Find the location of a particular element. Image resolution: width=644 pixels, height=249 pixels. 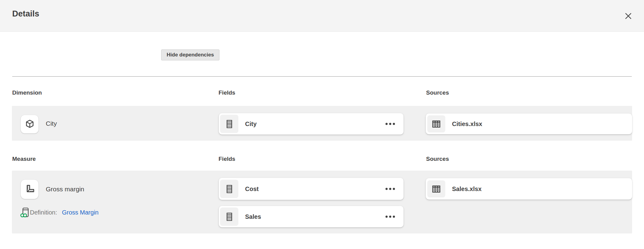

close-button is located at coordinates (628, 16).